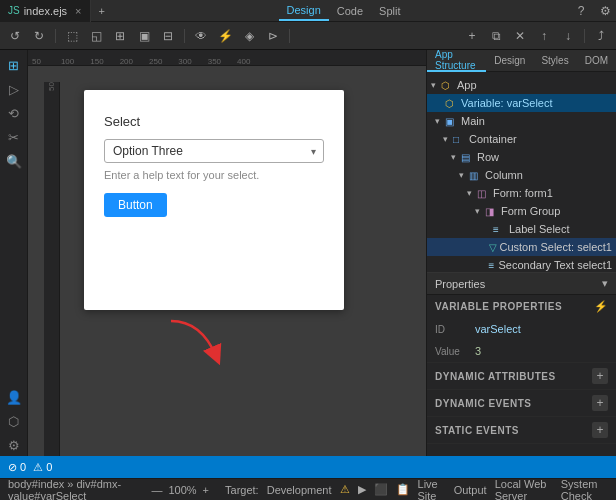  What do you see at coordinates (500, 230) in the screenshot?
I see `label-icon: ≡` at bounding box center [500, 230].